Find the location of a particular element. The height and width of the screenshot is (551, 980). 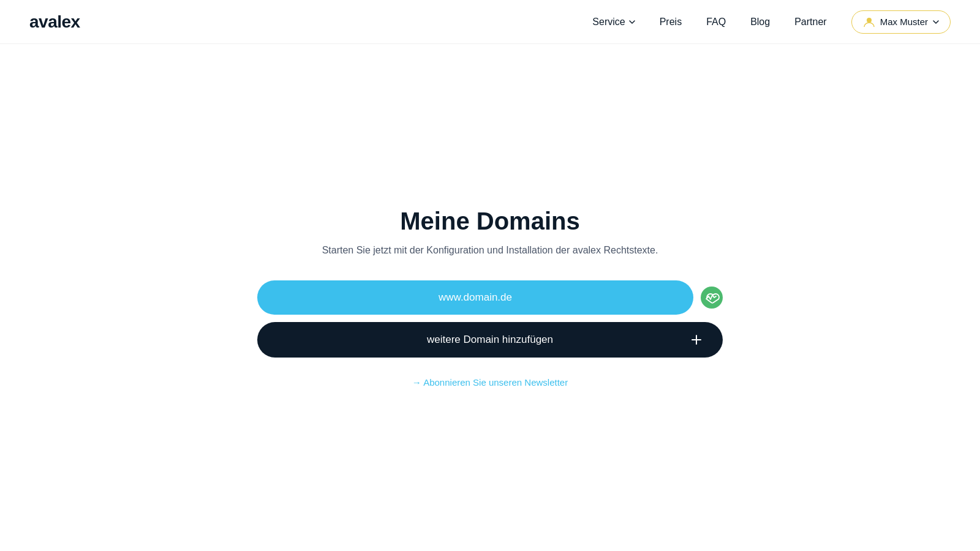

nav-faq: FAQ is located at coordinates (716, 22).